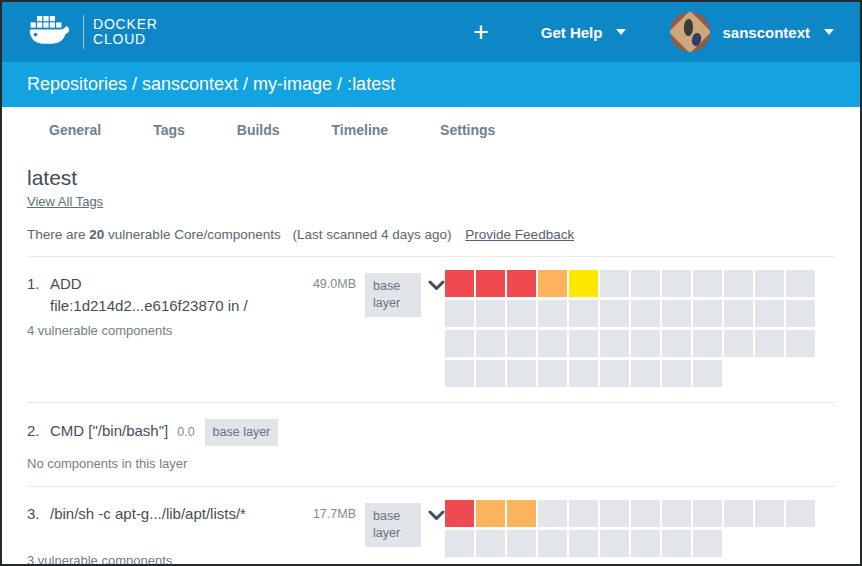  What do you see at coordinates (236, 295) in the screenshot?
I see `layer-header: 1.ADD file:1d214d2...e616f23870 in /49.0…` at bounding box center [236, 295].